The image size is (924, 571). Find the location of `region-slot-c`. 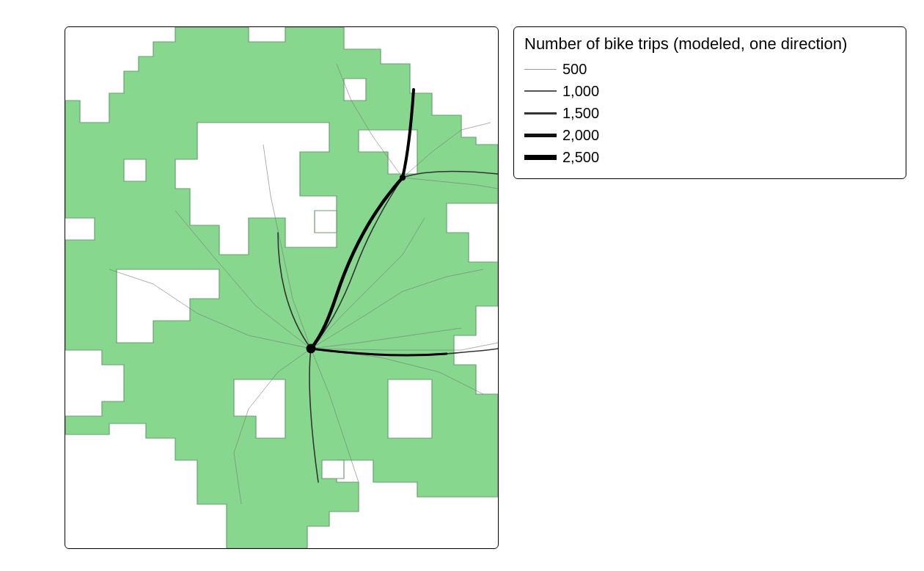

region-slot-c is located at coordinates (333, 470).